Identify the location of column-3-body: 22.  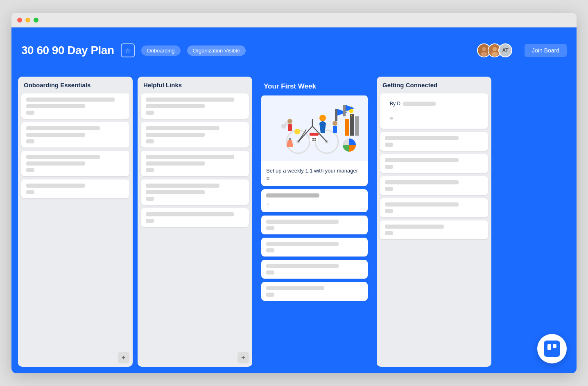
(314, 230).